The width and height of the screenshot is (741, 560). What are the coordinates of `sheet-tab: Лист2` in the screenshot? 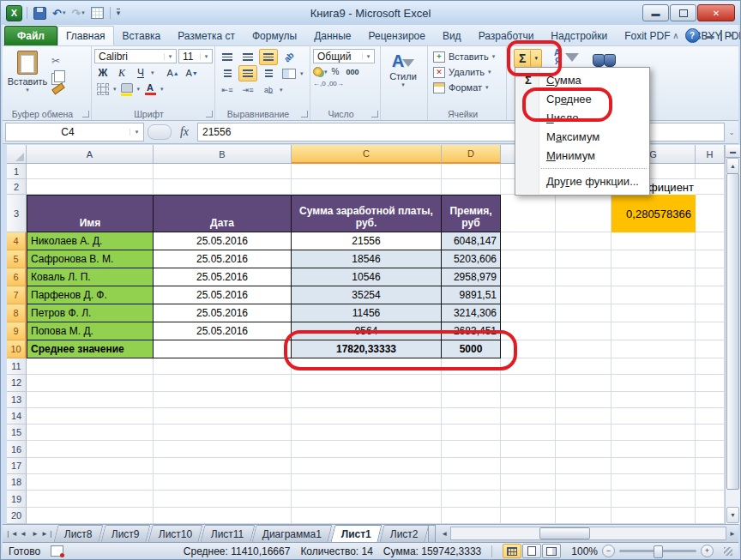 It's located at (404, 533).